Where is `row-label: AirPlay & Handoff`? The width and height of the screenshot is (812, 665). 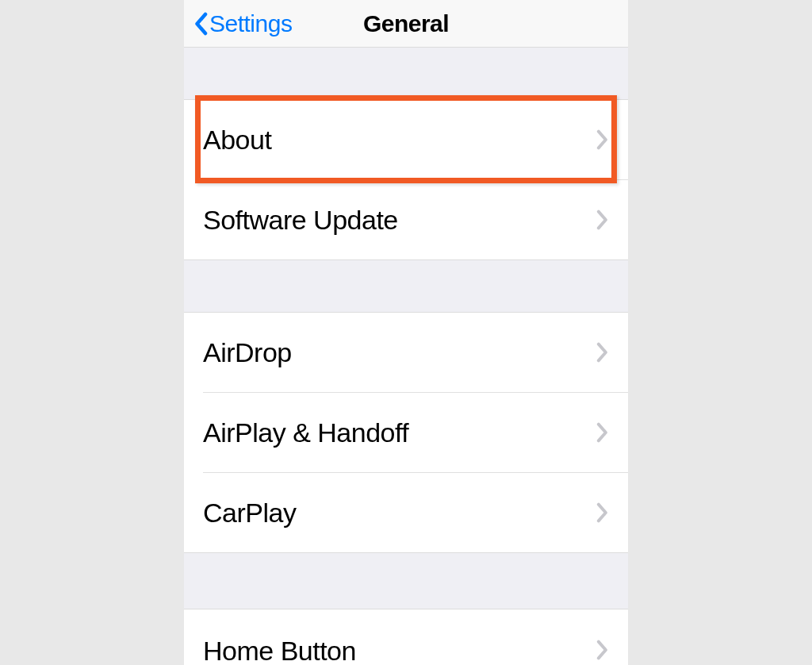 row-label: AirPlay & Handoff is located at coordinates (306, 433).